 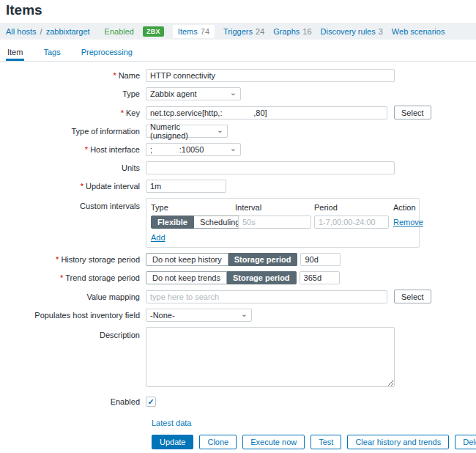 I want to click on ci-flexible-option: Flexible, so click(x=173, y=222).